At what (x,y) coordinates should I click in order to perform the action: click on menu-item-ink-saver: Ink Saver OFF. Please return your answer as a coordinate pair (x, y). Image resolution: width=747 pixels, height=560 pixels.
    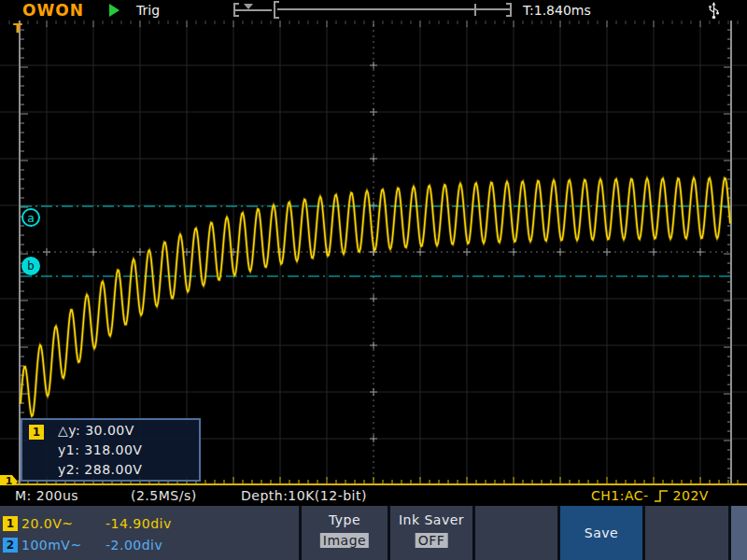
    Looking at the image, I should click on (431, 533).